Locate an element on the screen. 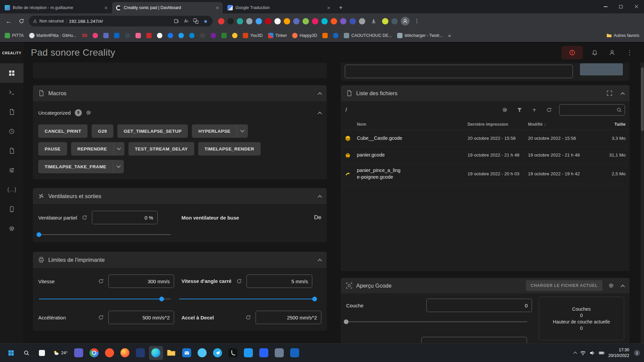 The image size is (644, 362). macro-button: TIMELAPSE_TAKE_FRAME is located at coordinates (76, 167).